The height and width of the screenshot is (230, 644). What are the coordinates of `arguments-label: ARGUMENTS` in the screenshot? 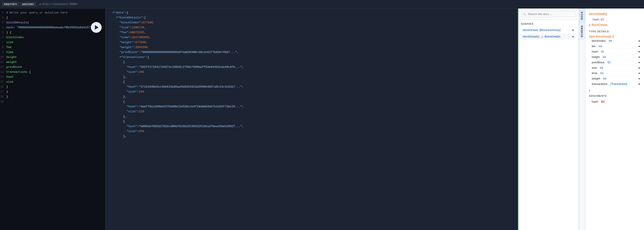 It's located at (615, 96).